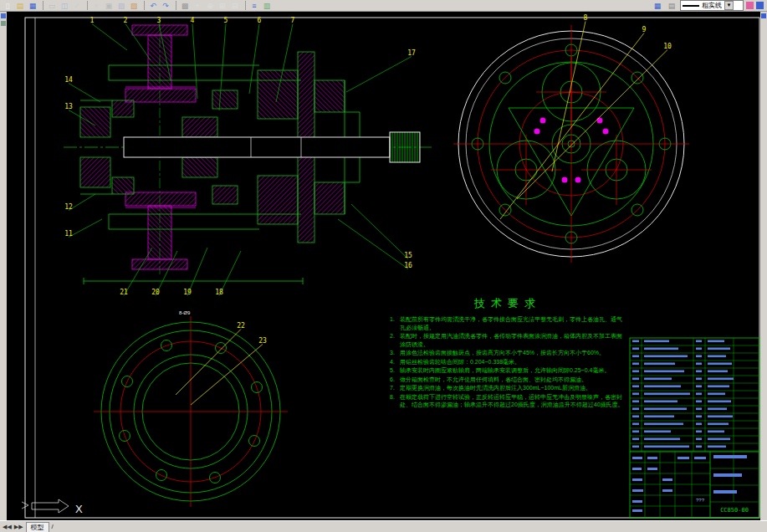  Describe the element at coordinates (694, 396) in the screenshot. I see `bom-rows` at that location.